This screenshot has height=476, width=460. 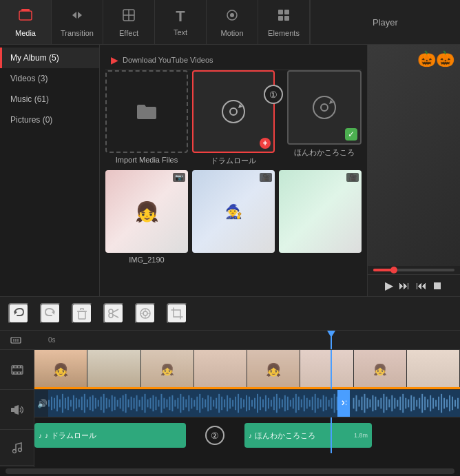 What do you see at coordinates (344, 404) in the screenshot?
I see `audio-cut-marker: ✕` at bounding box center [344, 404].